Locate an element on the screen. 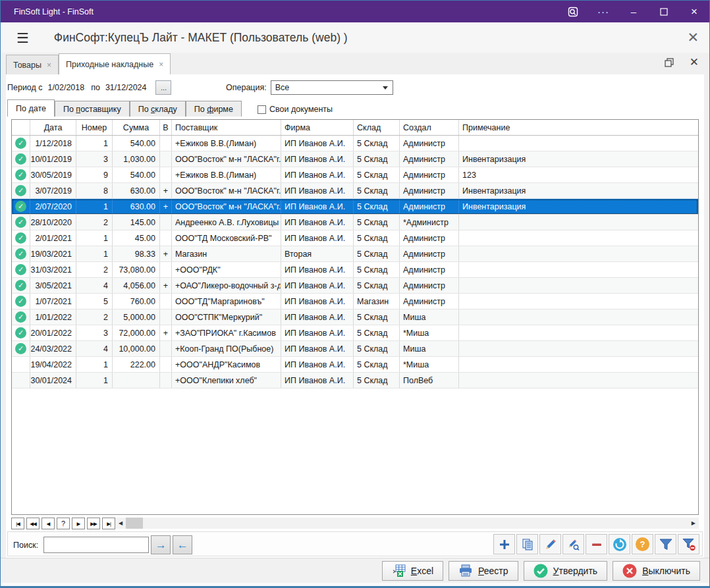 The width and height of the screenshot is (710, 588). next-page-button: ▶ is located at coordinates (78, 523).